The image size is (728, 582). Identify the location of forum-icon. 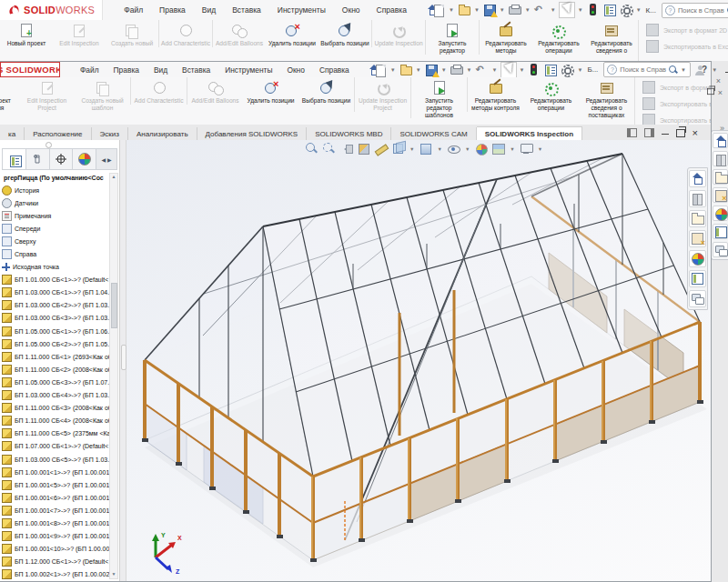
(721, 249).